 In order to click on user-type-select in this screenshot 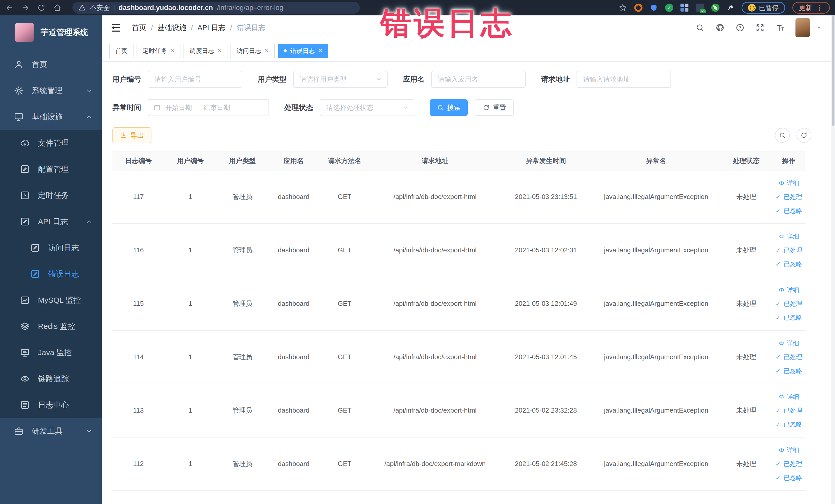, I will do `click(340, 79)`.